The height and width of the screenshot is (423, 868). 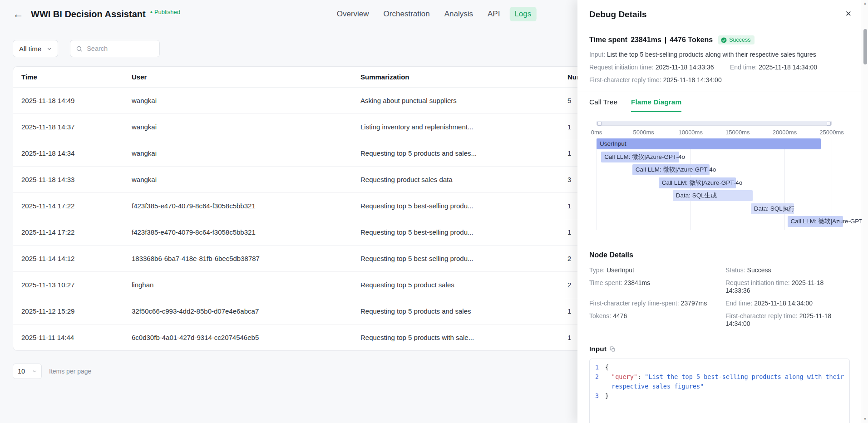 What do you see at coordinates (725, 368) in the screenshot?
I see `code-content: {` at bounding box center [725, 368].